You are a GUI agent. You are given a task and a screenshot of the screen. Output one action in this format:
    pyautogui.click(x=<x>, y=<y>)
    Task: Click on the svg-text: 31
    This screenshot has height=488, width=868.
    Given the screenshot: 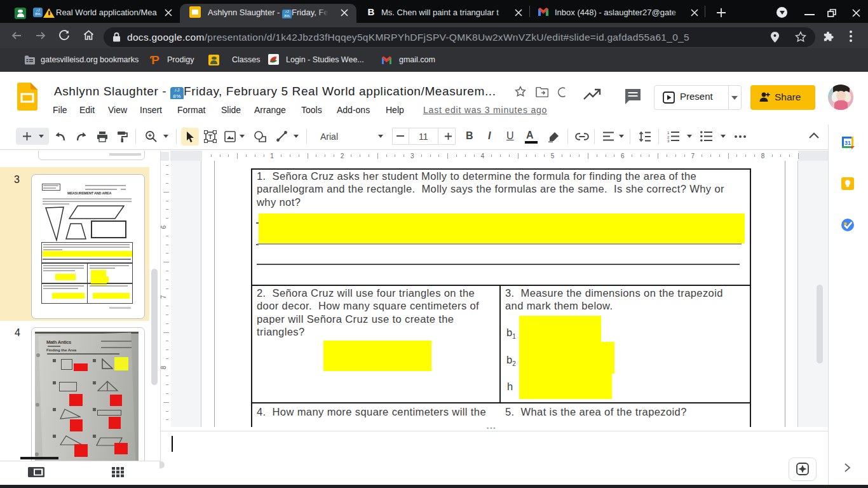 What is the action you would take?
    pyautogui.click(x=848, y=143)
    